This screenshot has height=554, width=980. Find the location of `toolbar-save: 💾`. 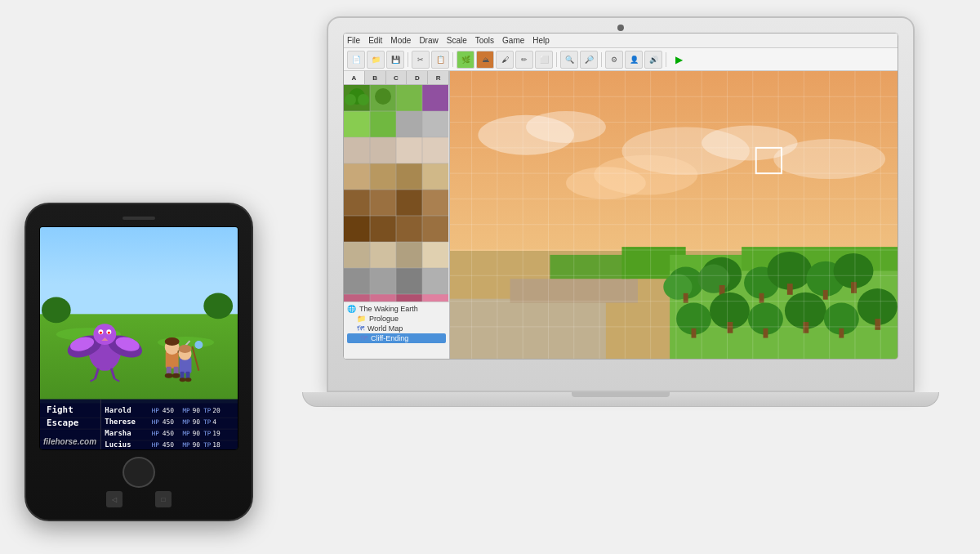

toolbar-save: 💾 is located at coordinates (395, 60).